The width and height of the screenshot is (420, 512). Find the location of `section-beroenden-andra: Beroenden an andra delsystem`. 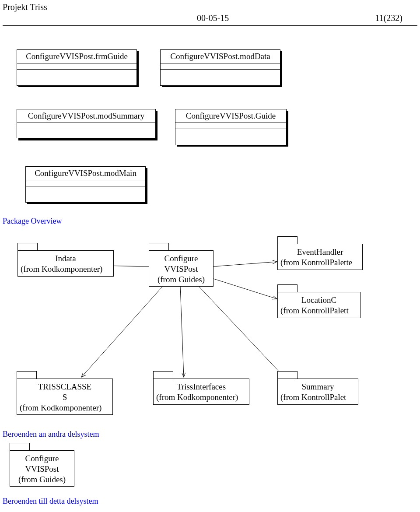

section-beroenden-andra: Beroenden an andra delsystem is located at coordinates (51, 434).